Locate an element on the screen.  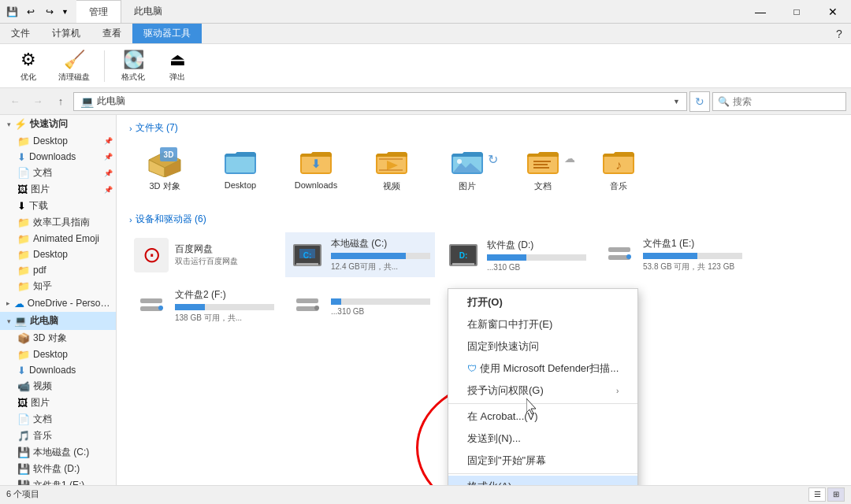
ribbon-btn-optimize: ⚙ 优化 is located at coordinates (28, 66).